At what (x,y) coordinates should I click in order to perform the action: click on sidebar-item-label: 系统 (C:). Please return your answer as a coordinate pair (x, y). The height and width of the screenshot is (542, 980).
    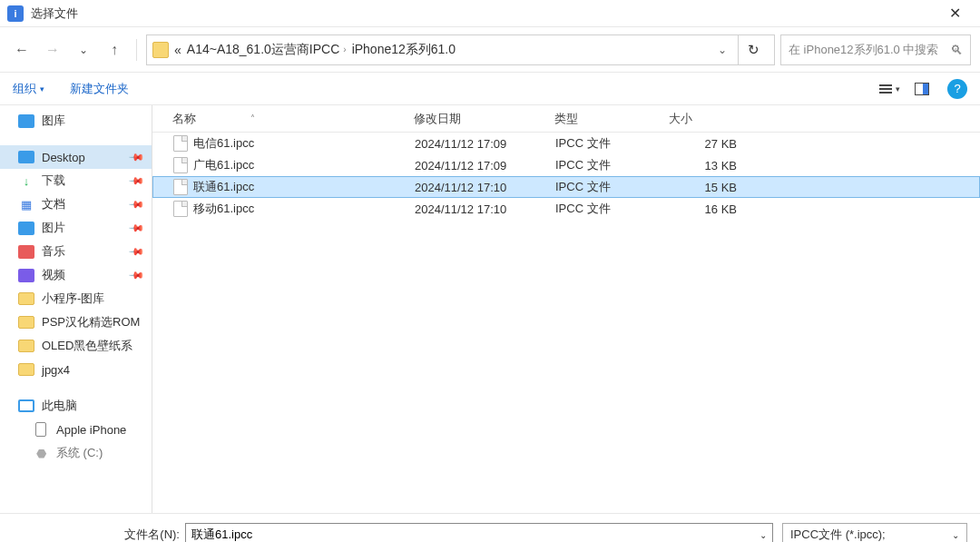
    Looking at the image, I should click on (80, 453).